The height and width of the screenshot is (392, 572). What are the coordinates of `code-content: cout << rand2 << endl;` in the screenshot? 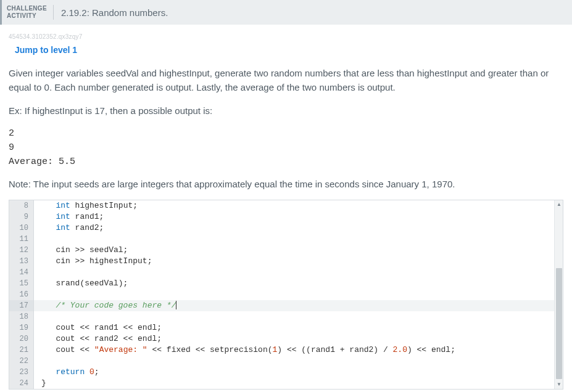 It's located at (97, 339).